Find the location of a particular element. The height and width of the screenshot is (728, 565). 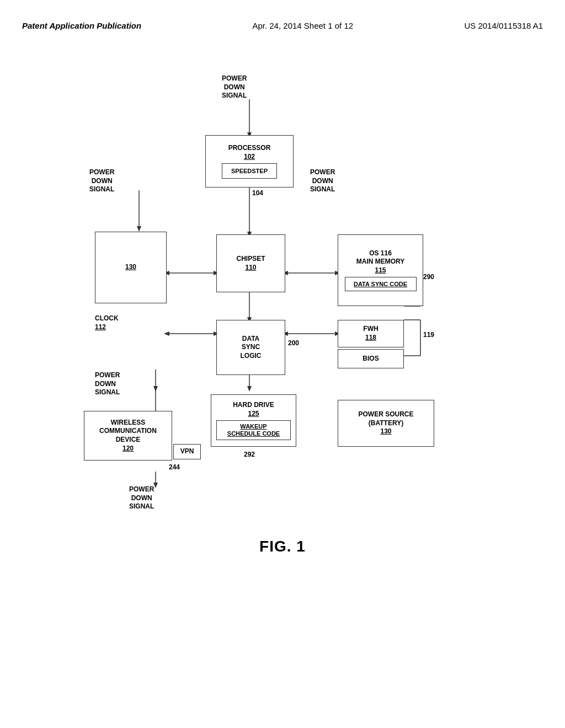

fwh-label: FWH is located at coordinates (371, 329).